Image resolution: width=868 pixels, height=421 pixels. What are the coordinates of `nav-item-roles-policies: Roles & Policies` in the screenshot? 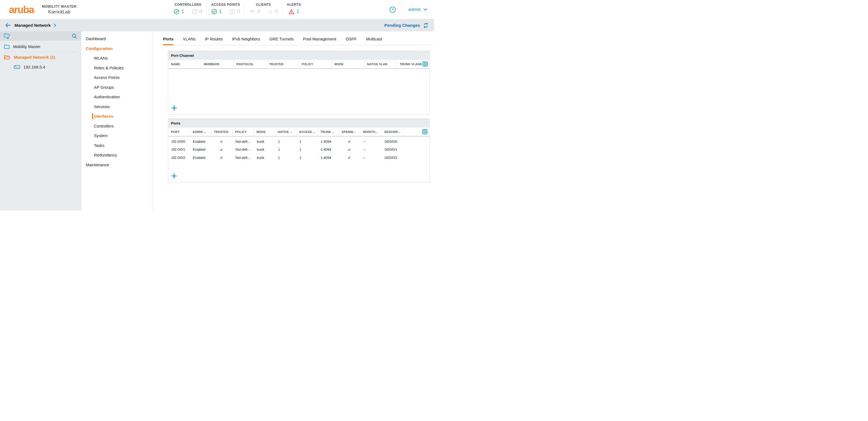 It's located at (117, 68).